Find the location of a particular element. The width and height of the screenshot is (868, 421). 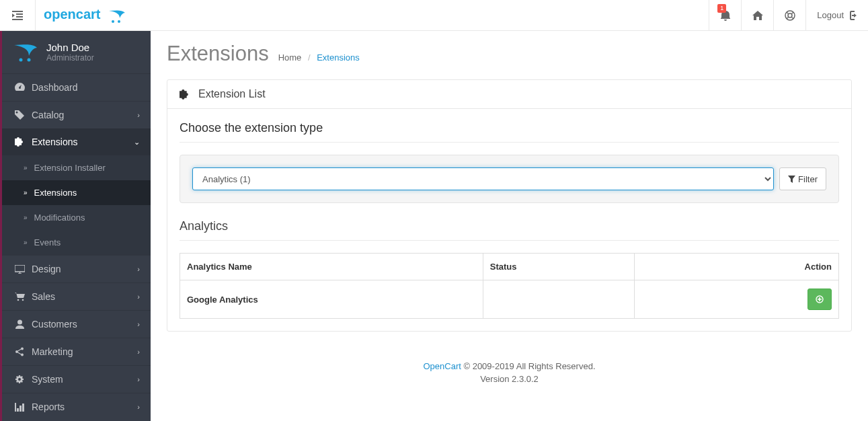

sign-out-icon is located at coordinates (853, 15).